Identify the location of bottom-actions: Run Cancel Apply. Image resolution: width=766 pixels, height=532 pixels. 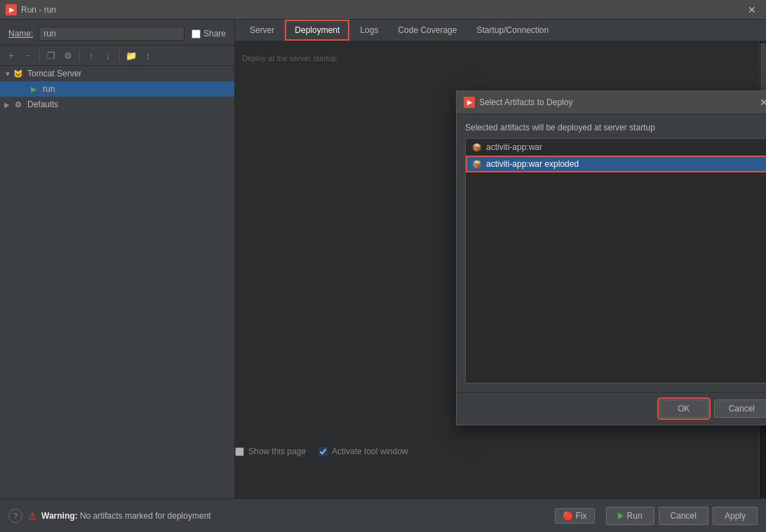
(682, 516).